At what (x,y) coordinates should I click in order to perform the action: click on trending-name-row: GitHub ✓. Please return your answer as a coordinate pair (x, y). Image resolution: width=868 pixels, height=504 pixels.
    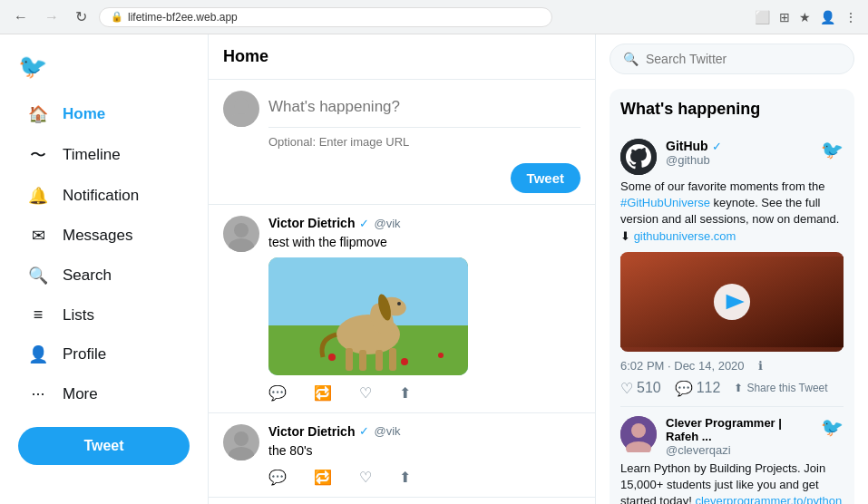
    Looking at the image, I should click on (738, 146).